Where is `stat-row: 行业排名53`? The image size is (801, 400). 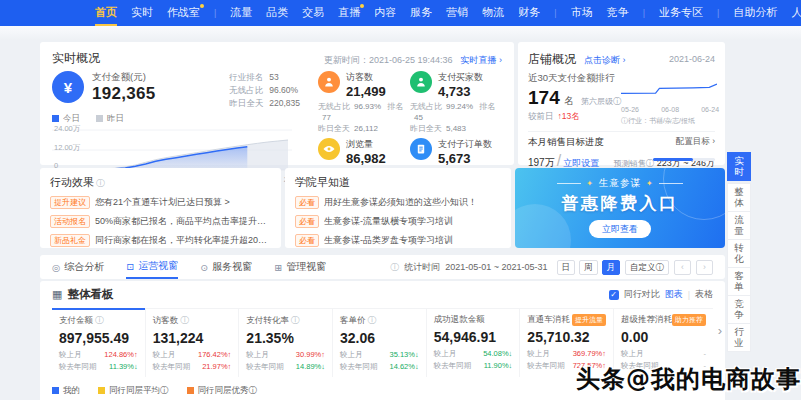 stat-row: 行业排名53 is located at coordinates (264, 78).